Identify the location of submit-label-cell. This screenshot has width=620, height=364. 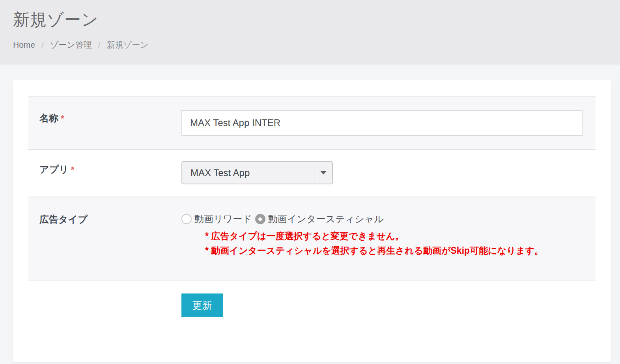
(105, 305).